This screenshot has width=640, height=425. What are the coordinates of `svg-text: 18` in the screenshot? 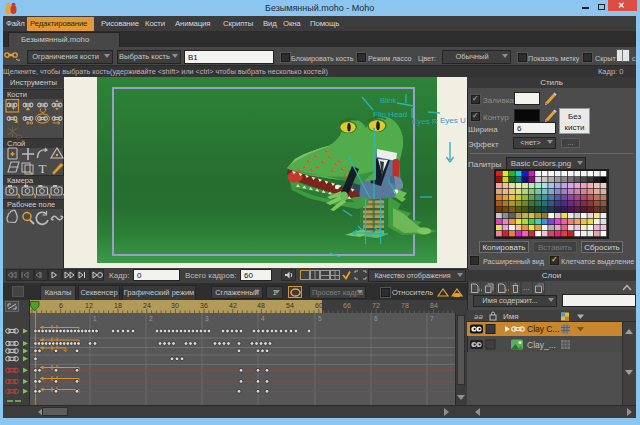 It's located at (118, 306).